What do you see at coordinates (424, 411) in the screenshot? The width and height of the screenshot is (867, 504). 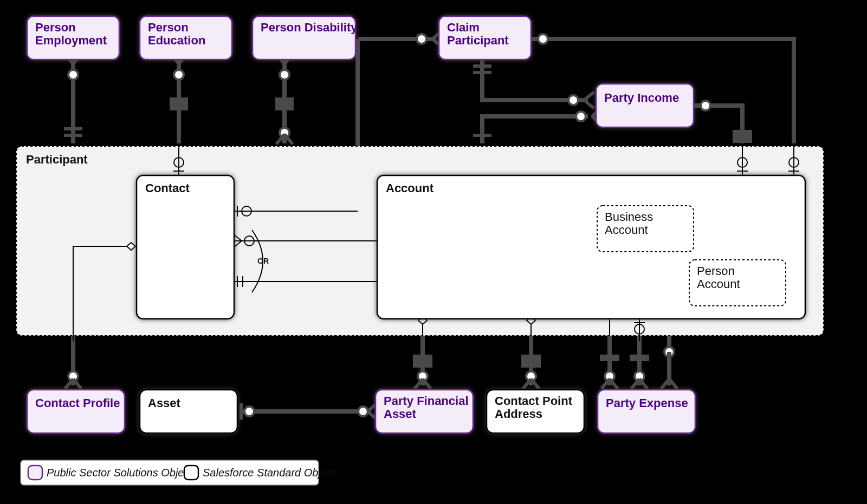 I see `entity-party-financial-asset: Party FinancialAsset` at bounding box center [424, 411].